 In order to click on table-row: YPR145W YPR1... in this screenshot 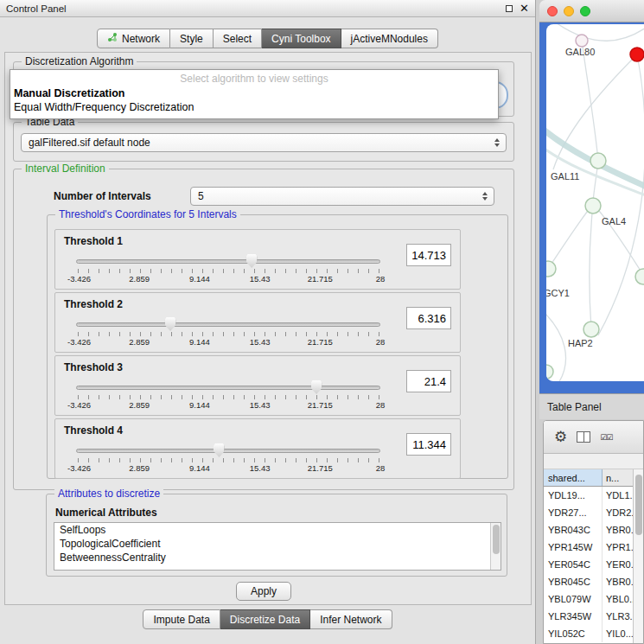, I will do `click(588, 547)`.